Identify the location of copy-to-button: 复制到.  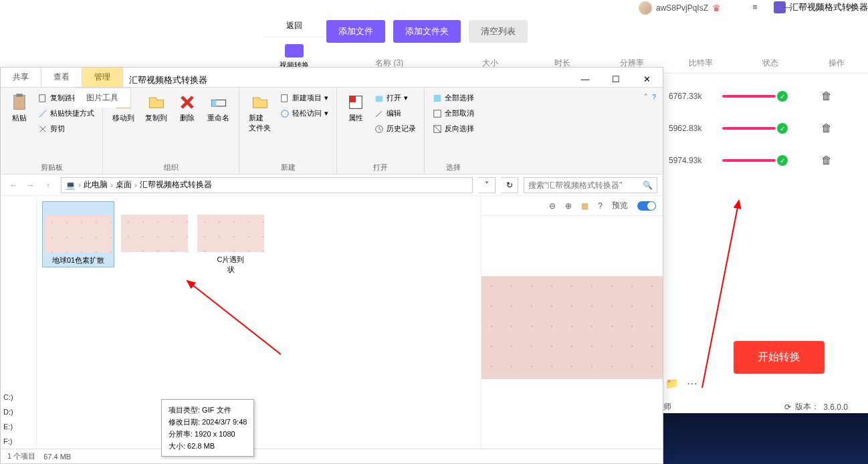
(156, 108).